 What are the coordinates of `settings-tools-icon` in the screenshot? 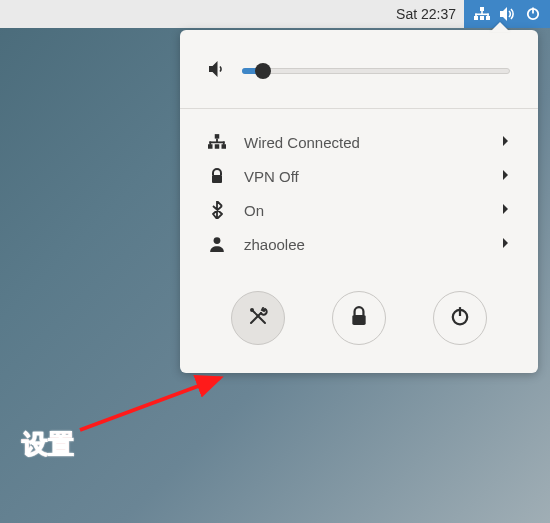 It's located at (258, 318).